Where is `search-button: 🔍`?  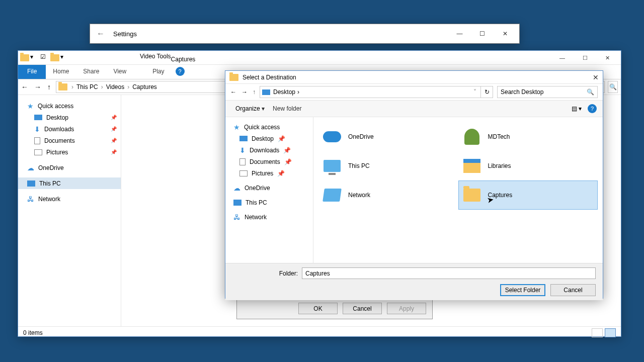 search-button: 🔍 is located at coordinates (613, 87).